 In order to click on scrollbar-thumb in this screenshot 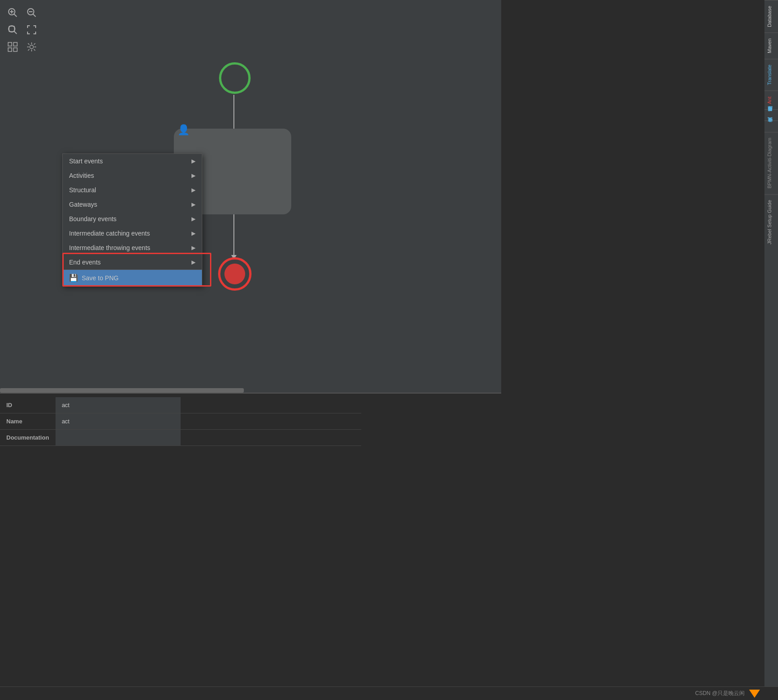, I will do `click(122, 390)`.